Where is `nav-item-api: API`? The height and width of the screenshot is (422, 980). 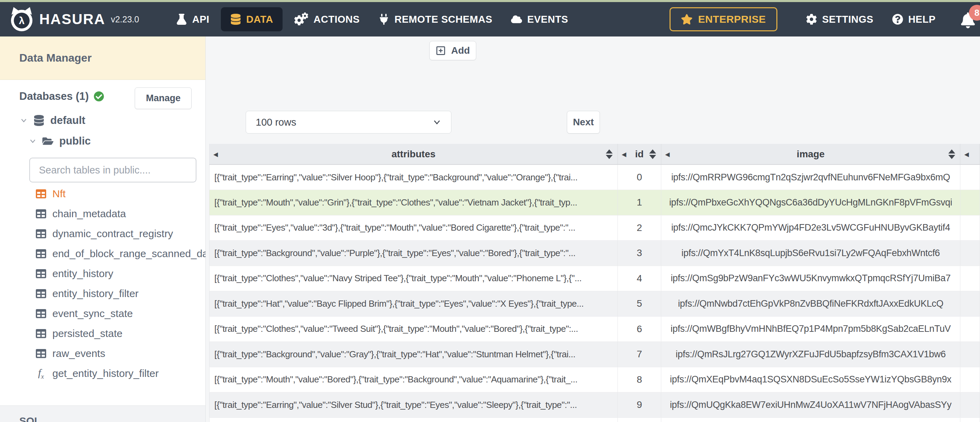 nav-item-api: API is located at coordinates (192, 19).